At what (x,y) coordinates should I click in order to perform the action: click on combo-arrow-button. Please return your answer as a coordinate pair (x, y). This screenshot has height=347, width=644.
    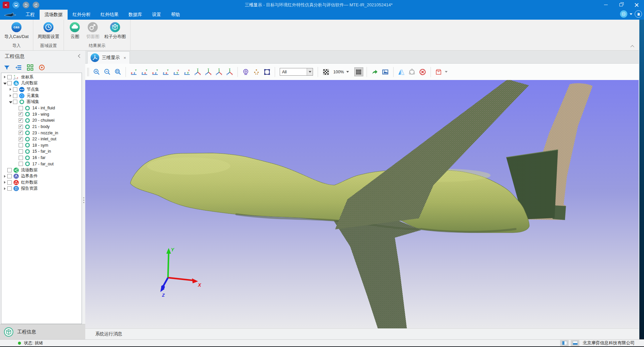
    Looking at the image, I should click on (310, 72).